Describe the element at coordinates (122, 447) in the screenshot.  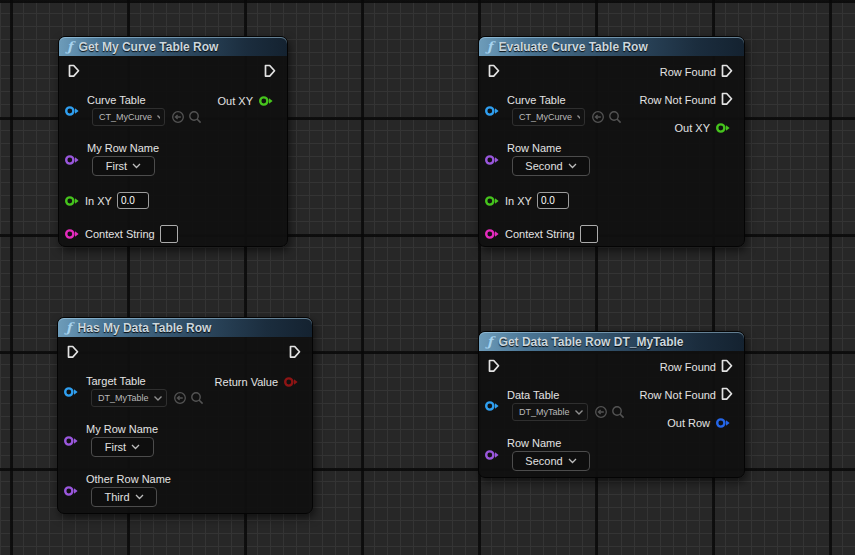
I see `my-row-name-select: First` at that location.